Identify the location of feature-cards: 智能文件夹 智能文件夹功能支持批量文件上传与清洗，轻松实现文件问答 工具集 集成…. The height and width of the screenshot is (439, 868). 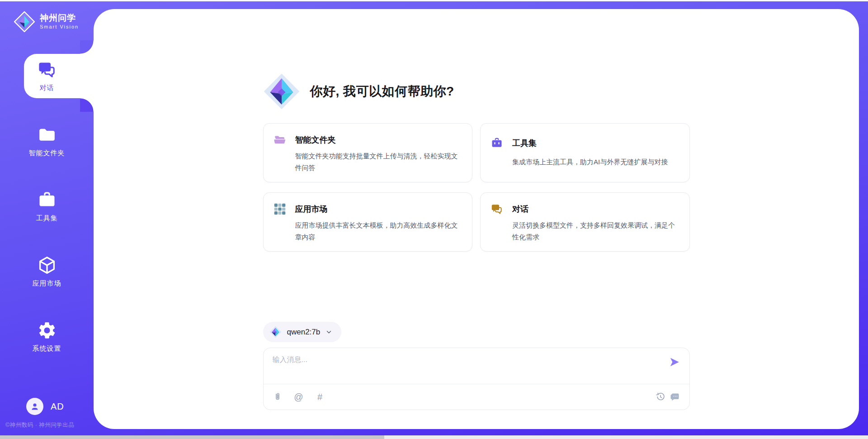
(476, 187).